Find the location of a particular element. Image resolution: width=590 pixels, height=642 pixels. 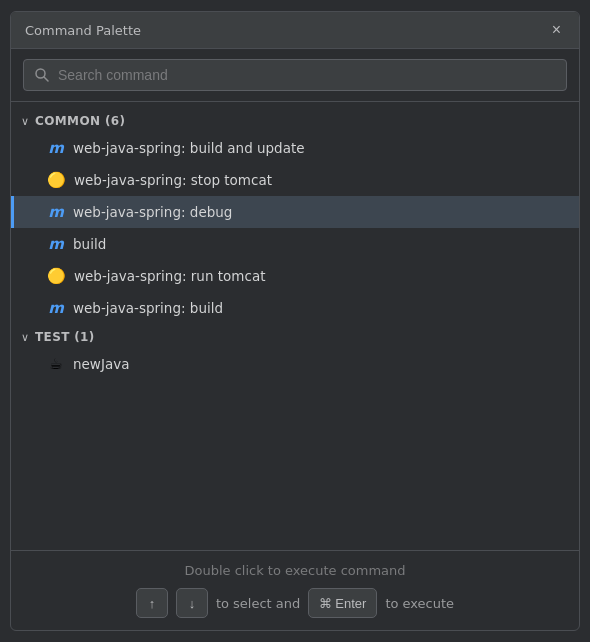

command-label-6: web-java-spring: build is located at coordinates (148, 308).